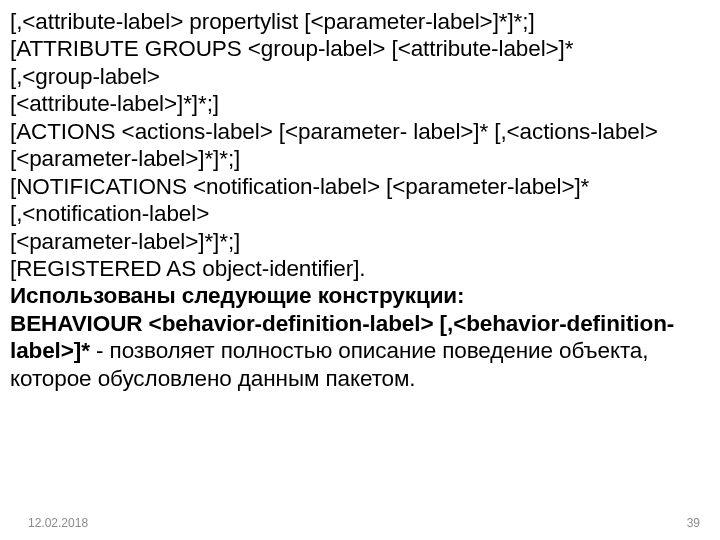  Describe the element at coordinates (360, 268) in the screenshot. I see `syntax-line: [REGISTERED AS object-identifier].` at that location.